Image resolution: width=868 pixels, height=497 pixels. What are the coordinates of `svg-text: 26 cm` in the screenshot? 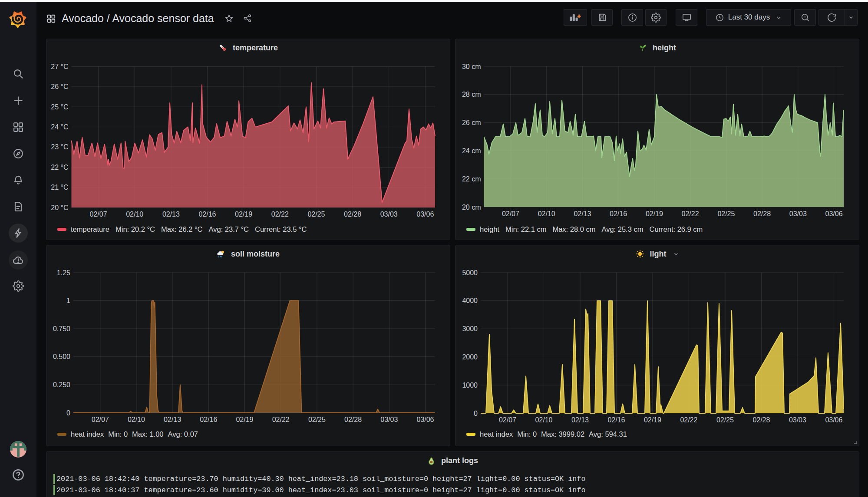 It's located at (472, 122).